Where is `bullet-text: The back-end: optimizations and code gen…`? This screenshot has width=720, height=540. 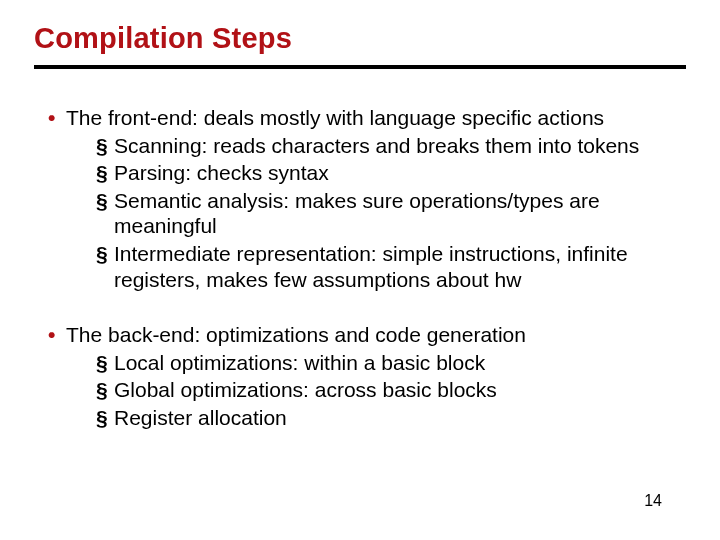 bullet-text: The back-end: optimizations and code gen… is located at coordinates (296, 334).